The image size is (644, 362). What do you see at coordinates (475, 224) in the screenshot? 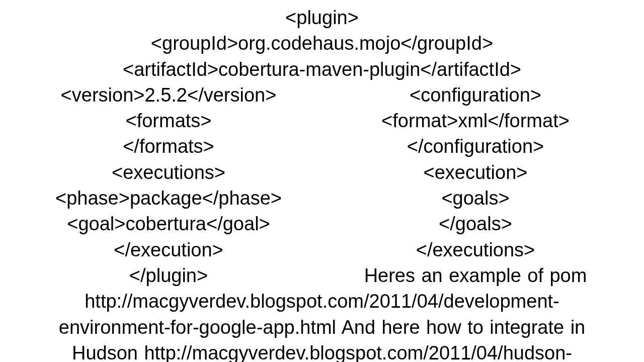
I see `xml-fragment: </goals>` at bounding box center [475, 224].